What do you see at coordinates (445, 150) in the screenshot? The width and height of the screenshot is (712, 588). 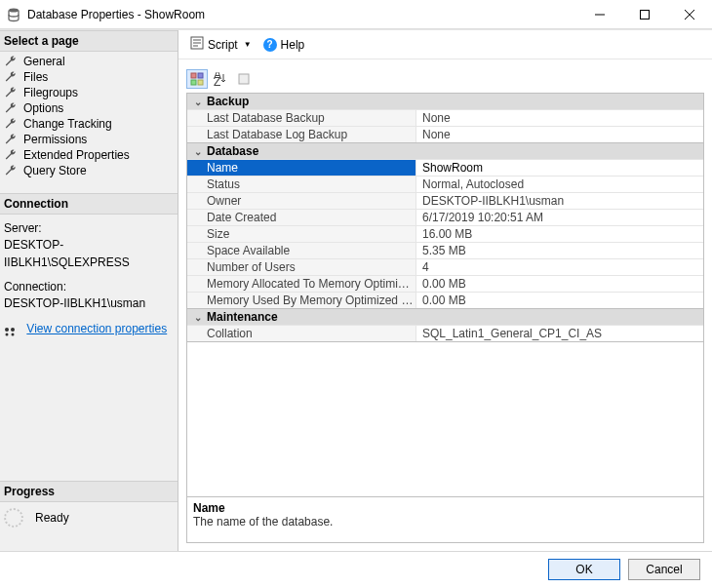 I see `category-database: ⌄Database` at bounding box center [445, 150].